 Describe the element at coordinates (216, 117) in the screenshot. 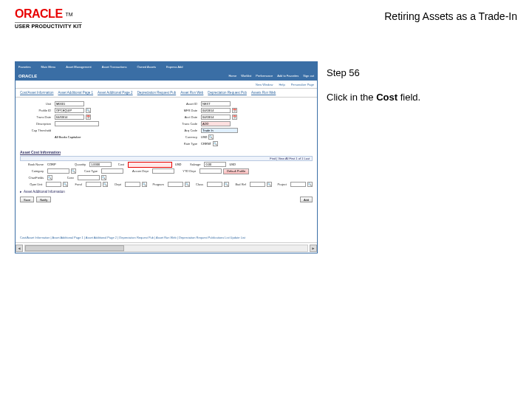

I see `accdate-field: 04/03/14` at that location.